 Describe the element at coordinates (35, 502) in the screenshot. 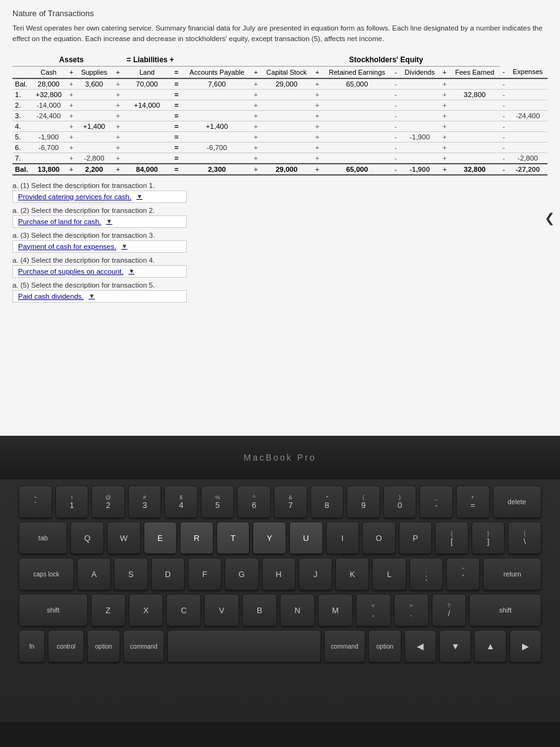

I see `key-tilde: ~`` at that location.